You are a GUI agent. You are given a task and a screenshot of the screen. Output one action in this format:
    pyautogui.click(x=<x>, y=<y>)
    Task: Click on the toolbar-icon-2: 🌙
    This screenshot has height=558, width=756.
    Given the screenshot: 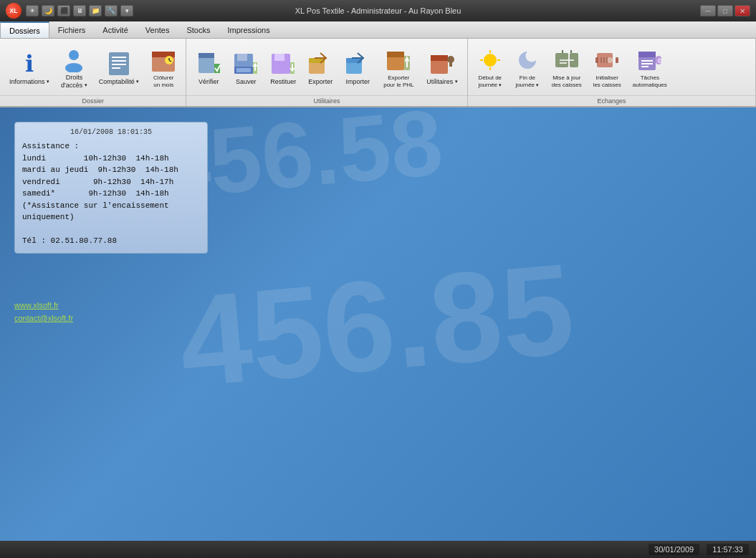 What is the action you would take?
    pyautogui.click(x=48, y=11)
    